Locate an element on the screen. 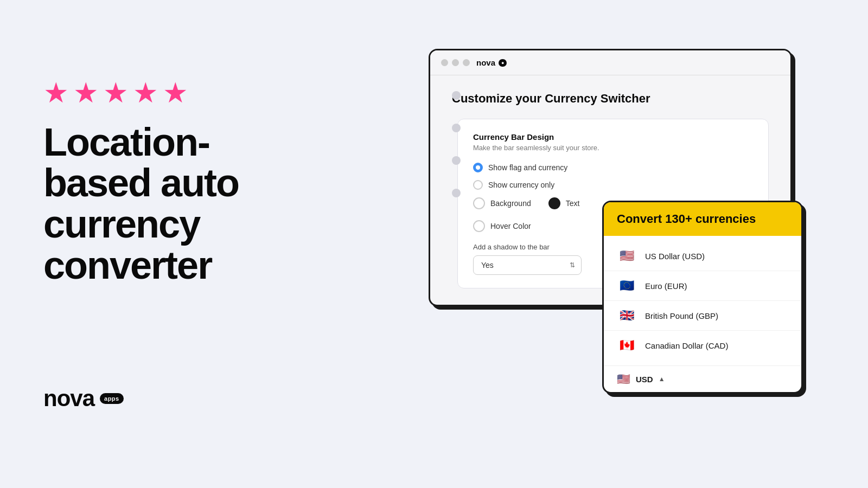 The width and height of the screenshot is (868, 488). radio-label-currency: Show currency only is located at coordinates (521, 185).